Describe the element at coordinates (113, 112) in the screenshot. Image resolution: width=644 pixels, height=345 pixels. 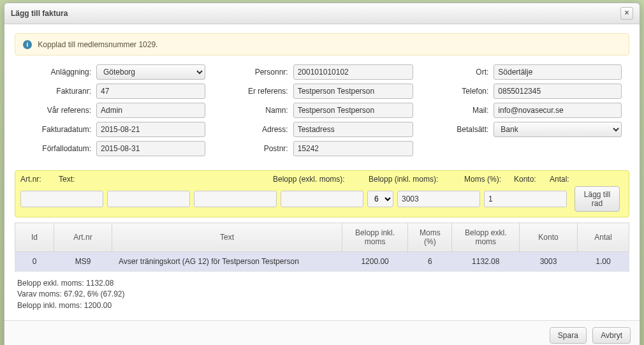
I see `form-col-1: Anläggning: Göteborg Fakturanr: Vår refe…` at that location.